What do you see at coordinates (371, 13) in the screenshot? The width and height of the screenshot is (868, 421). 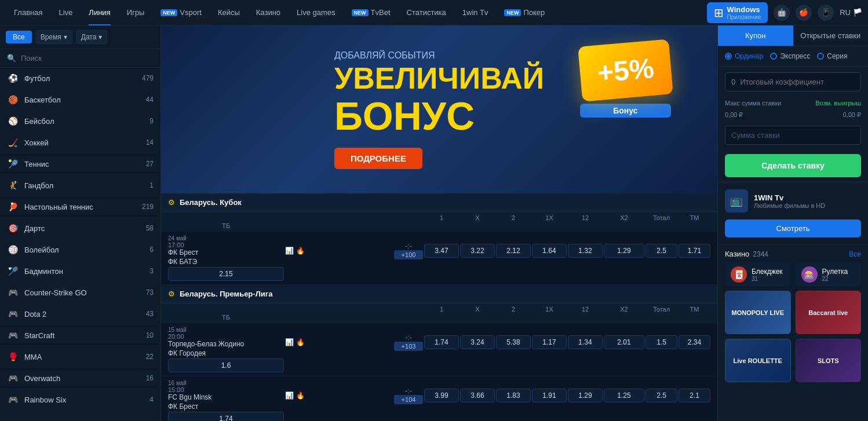 I see `nav-tvbet: NEWTvBet` at bounding box center [371, 13].